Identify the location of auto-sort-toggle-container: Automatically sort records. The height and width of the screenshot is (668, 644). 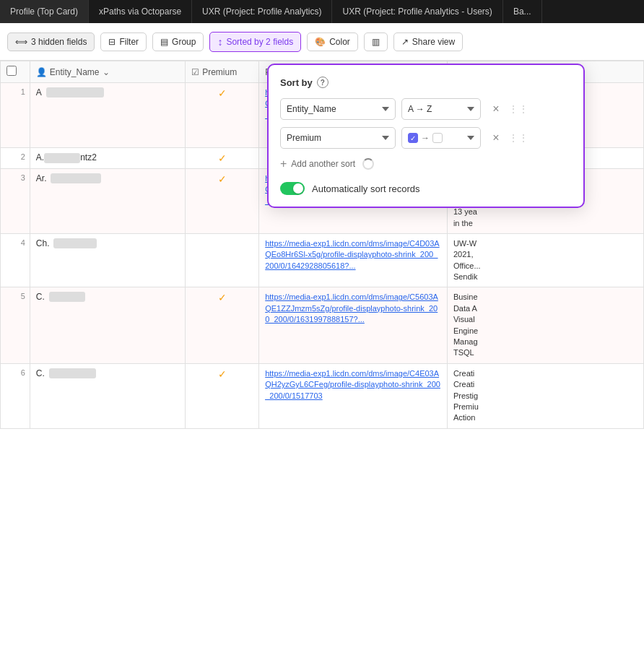
(426, 188).